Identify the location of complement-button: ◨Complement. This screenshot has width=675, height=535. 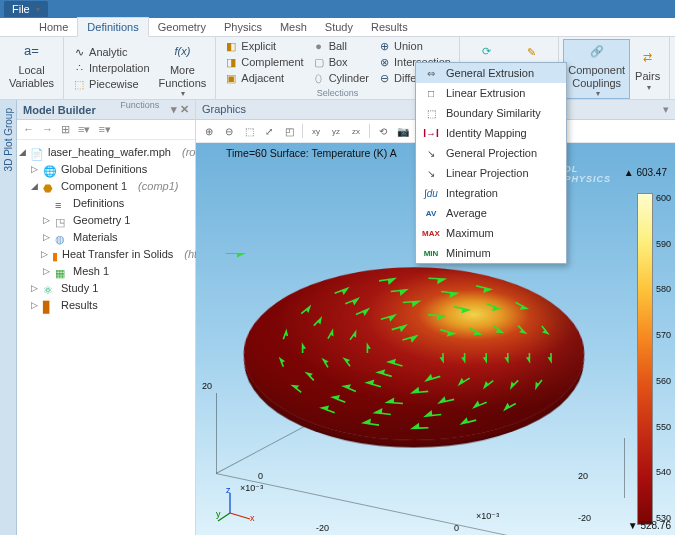
(264, 63).